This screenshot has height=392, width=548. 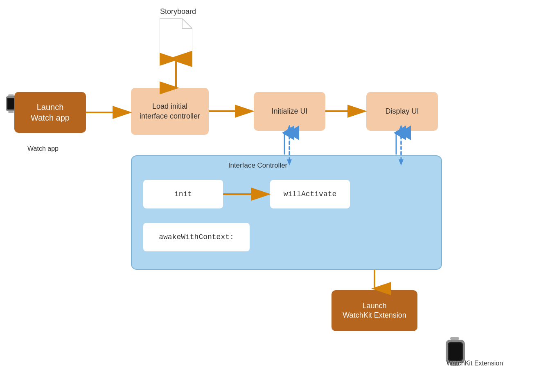 What do you see at coordinates (402, 111) in the screenshot?
I see `display-ui-box: Display UI` at bounding box center [402, 111].